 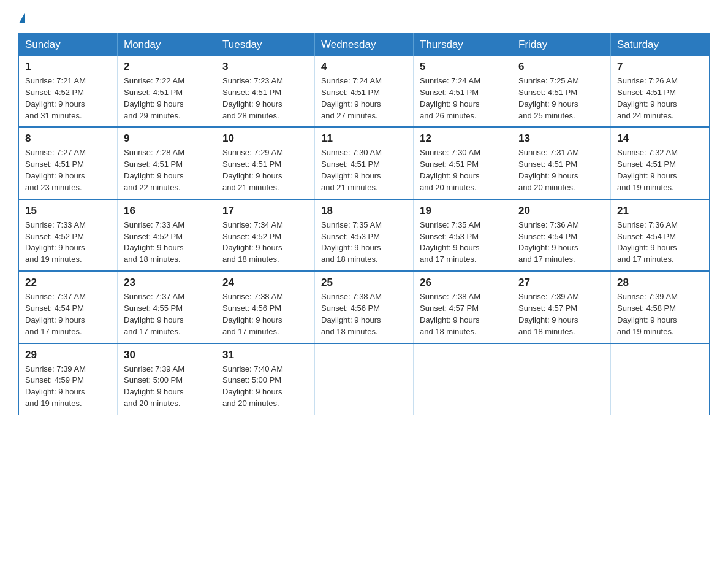 I want to click on day-info: Sunrise: 7:23 AMSunset: 4:51 PMDaylight:…, so click(x=265, y=98).